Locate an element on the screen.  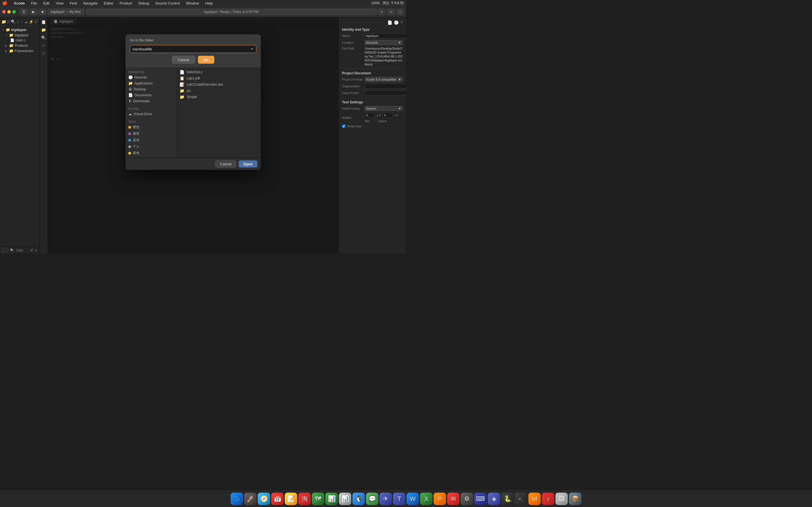
tab-width-stepper: ▲▼ is located at coordinates (378, 115).